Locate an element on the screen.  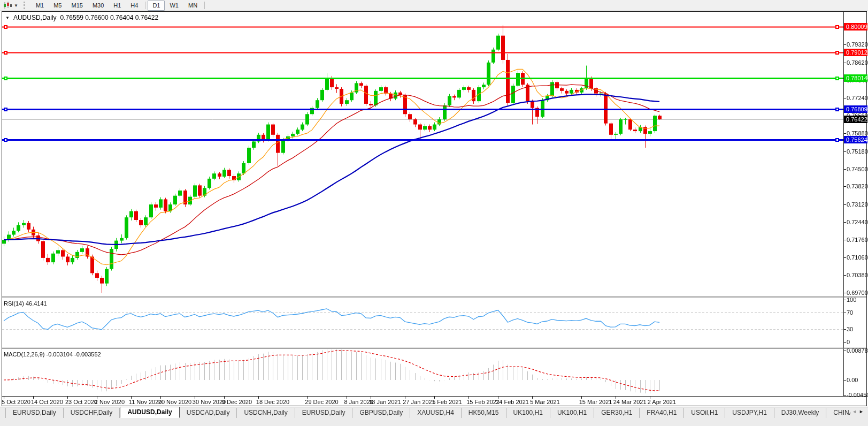
chart-tab-usdjpy-h1: USDJPY,H1 is located at coordinates (750, 413).